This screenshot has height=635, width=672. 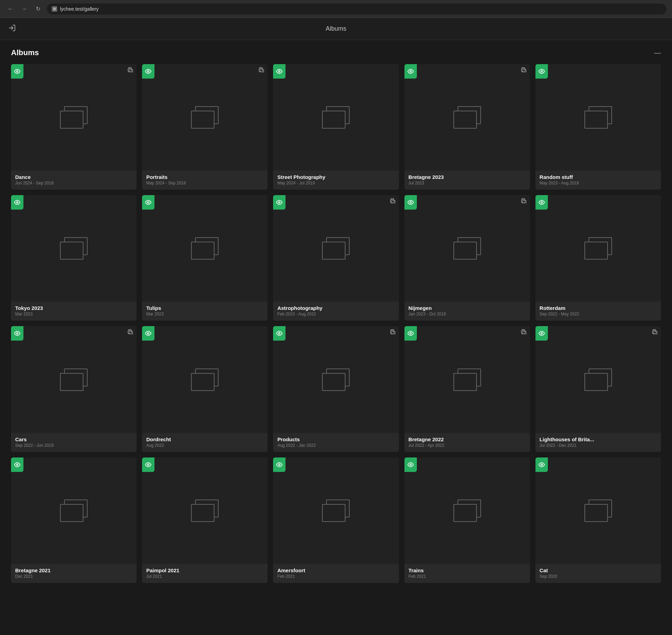 What do you see at coordinates (336, 443) in the screenshot?
I see `album-info: Products Aug 2022 - Jan 2022` at bounding box center [336, 443].